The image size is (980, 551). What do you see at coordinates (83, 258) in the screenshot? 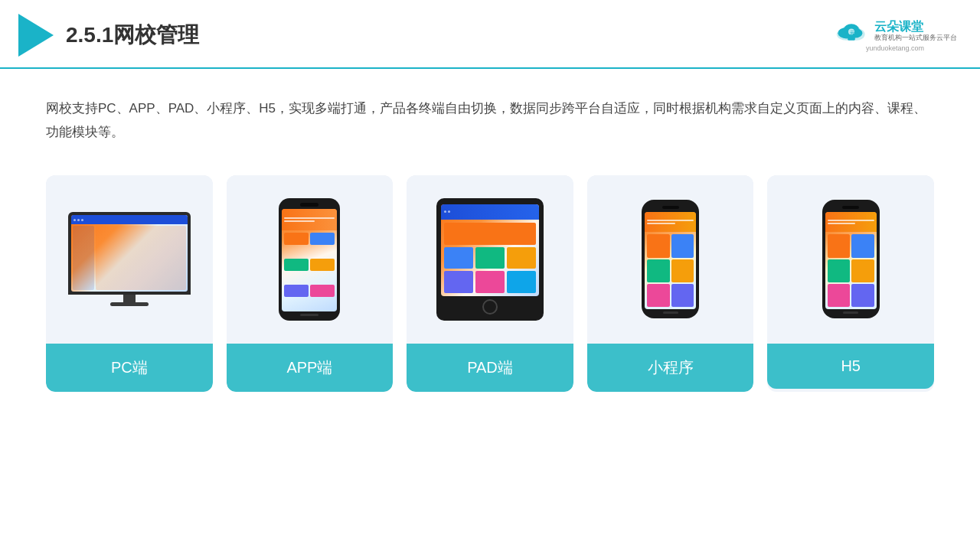
I see `screen-sidebar` at bounding box center [83, 258].